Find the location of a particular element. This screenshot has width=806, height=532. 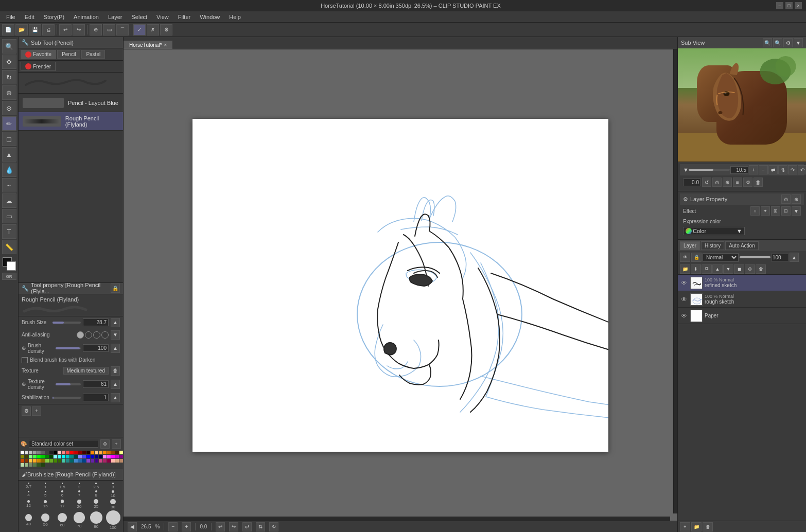

brush-size-btn-20: 20 is located at coordinates (79, 504).